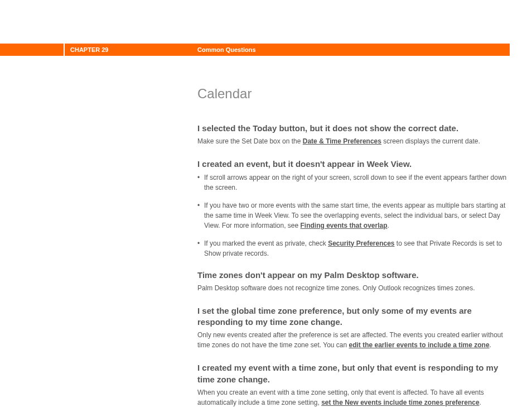 Image resolution: width=532 pixels, height=412 pixels. What do you see at coordinates (352, 374) in the screenshot?
I see `question-heading: I created my event with a time zone, but…` at bounding box center [352, 374].